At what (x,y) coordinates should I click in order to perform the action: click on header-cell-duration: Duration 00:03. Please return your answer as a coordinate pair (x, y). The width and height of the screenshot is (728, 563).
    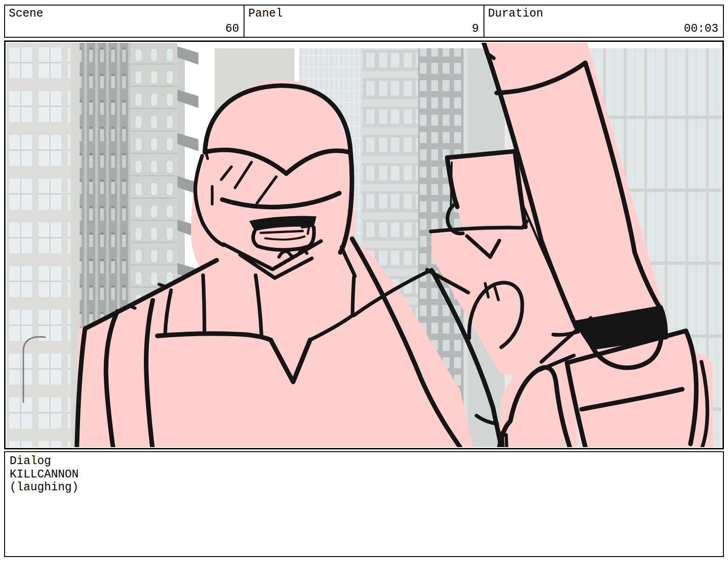
    Looking at the image, I should click on (604, 21).